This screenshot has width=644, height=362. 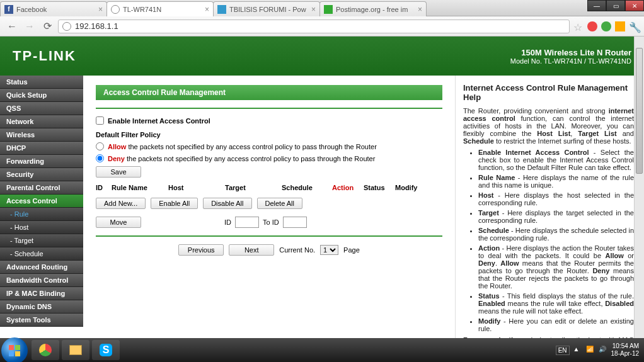 I want to click on sidebar-item-bandwidth: Bandwidth Control, so click(x=42, y=281).